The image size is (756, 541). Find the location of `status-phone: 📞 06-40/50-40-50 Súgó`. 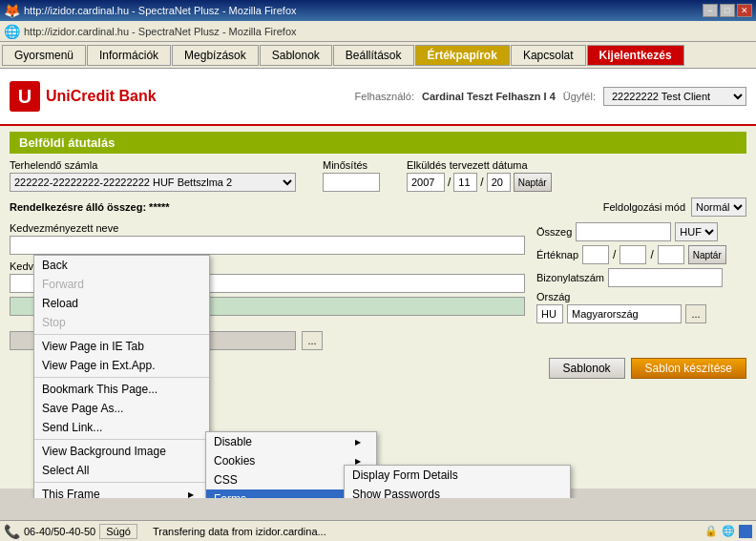

status-phone: 📞 06-40/50-40-50 Súgó is located at coordinates (71, 531).